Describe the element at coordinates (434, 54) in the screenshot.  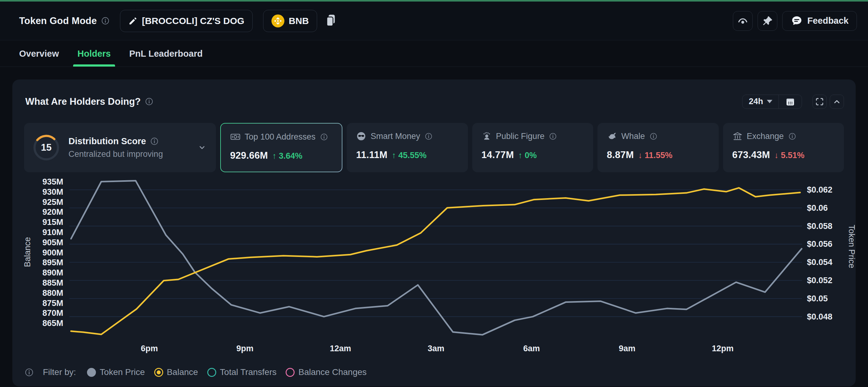
I see `main-tabs: OverviewHoldersPnL Leaderboard` at that location.